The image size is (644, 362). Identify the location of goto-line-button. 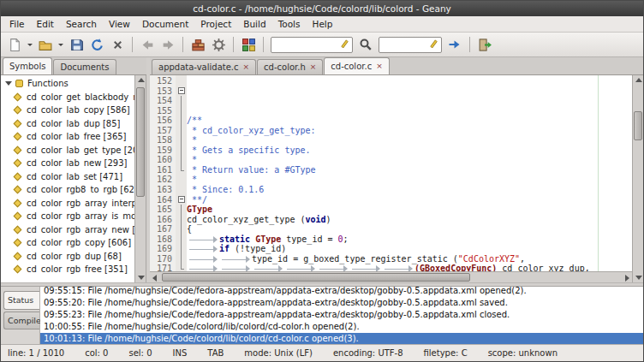
(455, 45).